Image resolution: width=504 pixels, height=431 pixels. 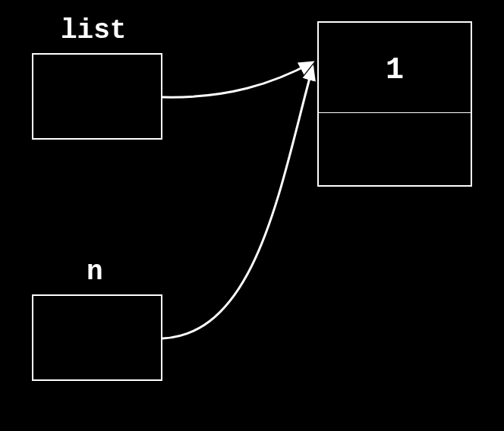 I want to click on n-box, so click(x=97, y=338).